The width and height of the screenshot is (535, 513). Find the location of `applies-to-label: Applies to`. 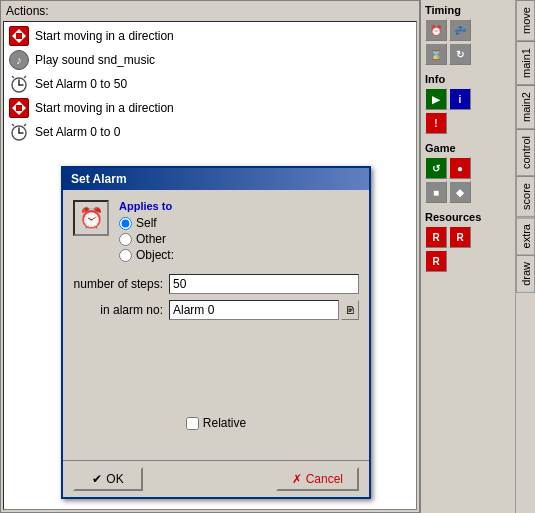

applies-to-label: Applies to is located at coordinates (146, 206).